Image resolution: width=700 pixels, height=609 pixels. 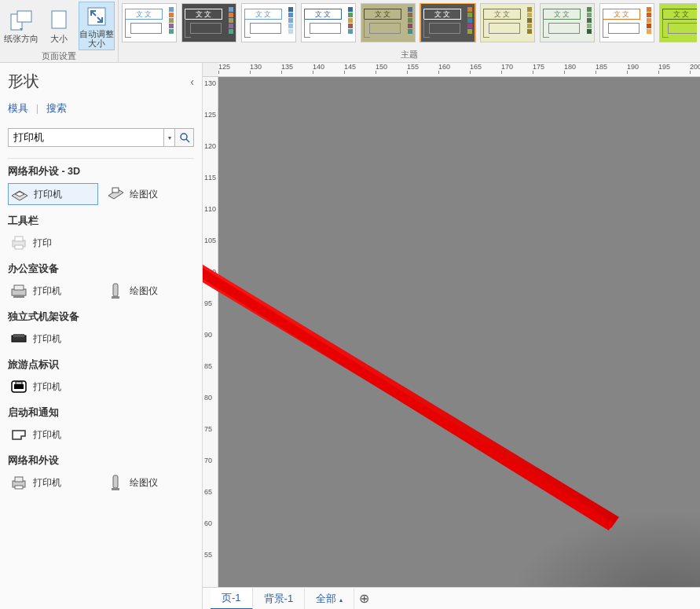 What do you see at coordinates (59, 26) in the screenshot?
I see `size-button: 大小` at bounding box center [59, 26].